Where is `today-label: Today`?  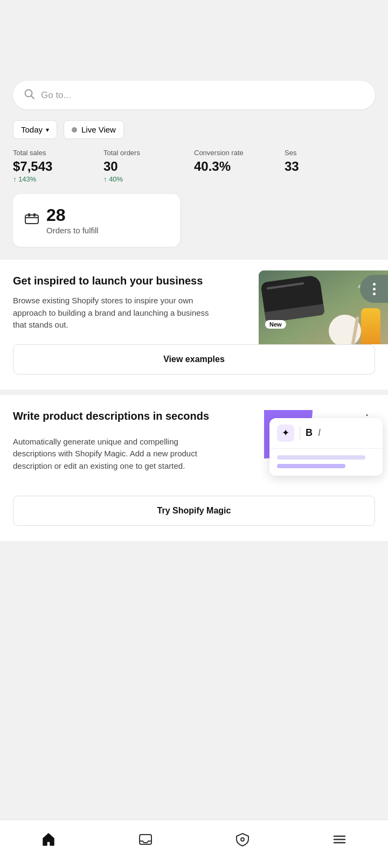
today-label: Today is located at coordinates (32, 129).